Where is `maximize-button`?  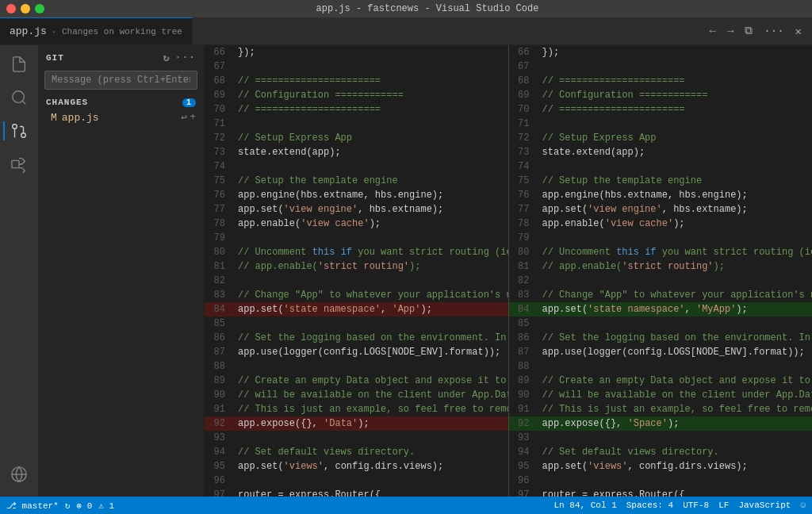 maximize-button is located at coordinates (40, 9).